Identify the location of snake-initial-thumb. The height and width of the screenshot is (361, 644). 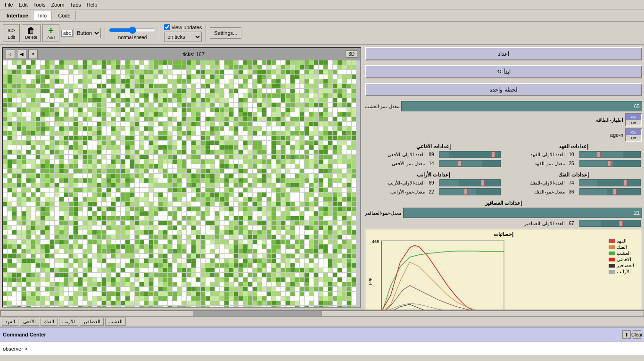
(493, 155).